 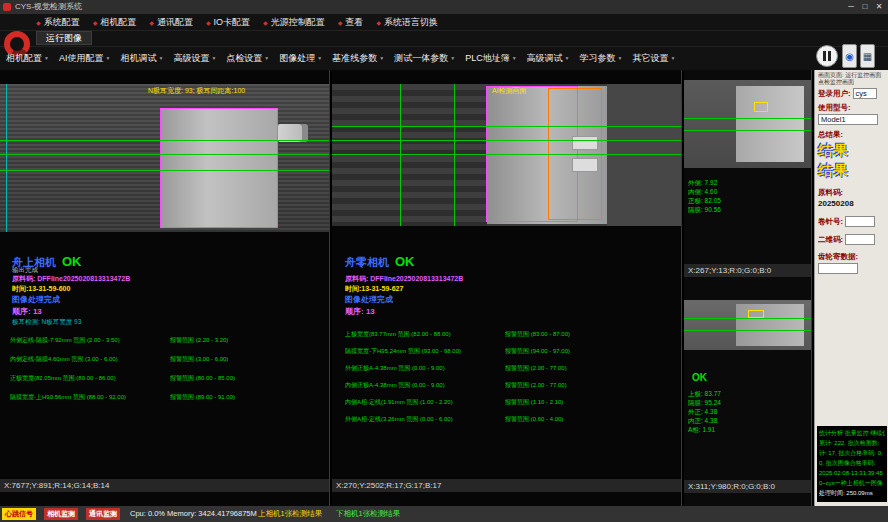 What do you see at coordinates (351, 22) in the screenshot?
I see `menu-item-view: ◆查看` at bounding box center [351, 22].